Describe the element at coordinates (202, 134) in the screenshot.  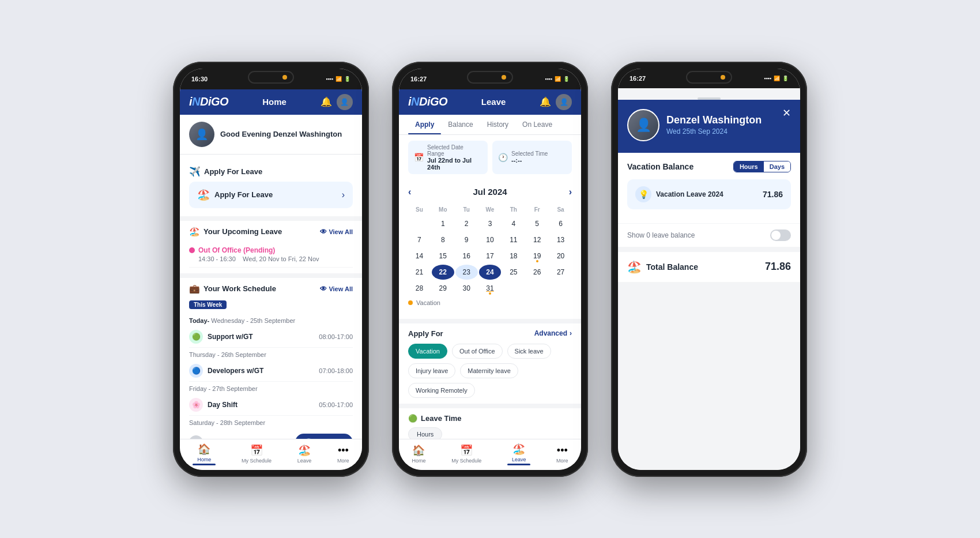
I see `greeting-avatar: 👤` at that location.